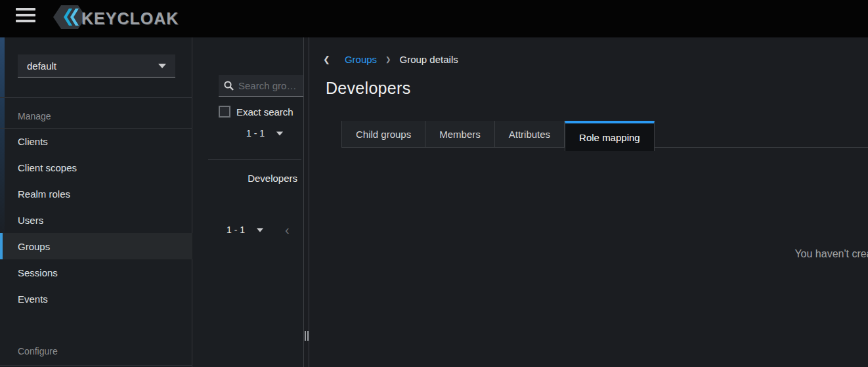 This screenshot has height=367, width=868. What do you see at coordinates (93, 66) in the screenshot?
I see `realm-selector-value: default` at bounding box center [93, 66].